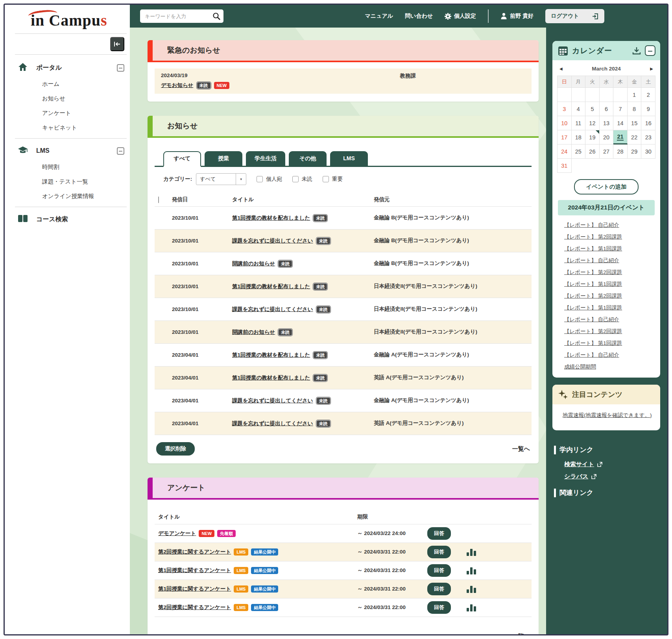 The height and width of the screenshot is (639, 672). What do you see at coordinates (67, 84) in the screenshot?
I see `sidebar-item-ホーム: ホーム` at bounding box center [67, 84].